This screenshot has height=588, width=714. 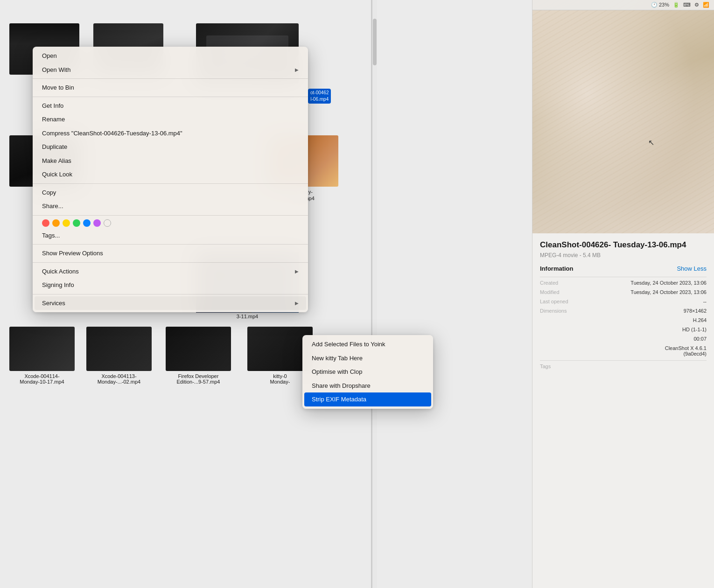 What do you see at coordinates (561, 311) in the screenshot?
I see `dimensions-label: Dimensions` at bounding box center [561, 311].